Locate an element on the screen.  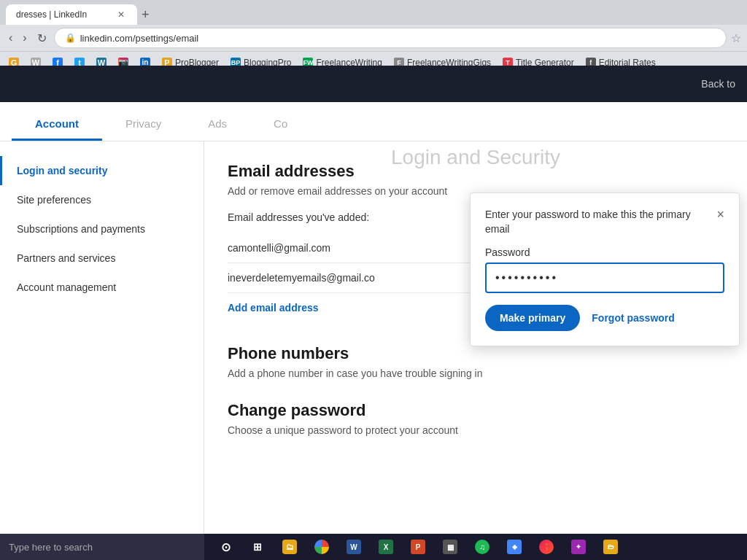
dialog-actions: Make primary Forgot password is located at coordinates (605, 318).